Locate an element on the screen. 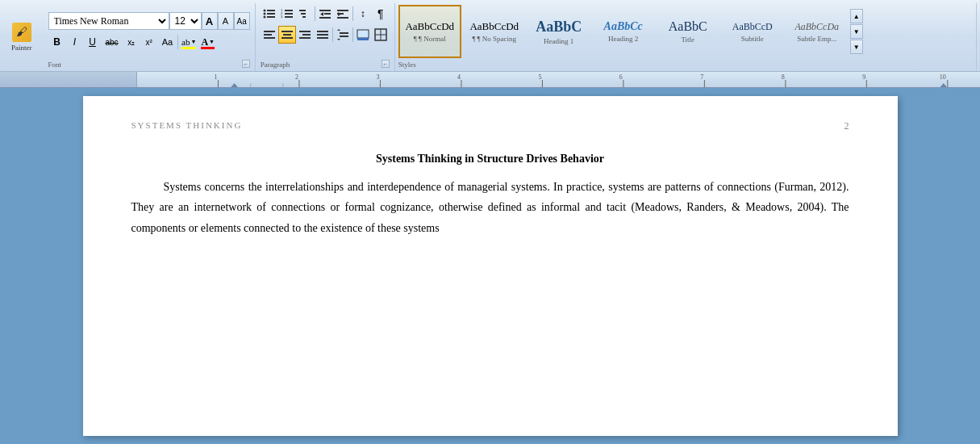 This screenshot has height=444, width=980. italic-button: I is located at coordinates (75, 42).